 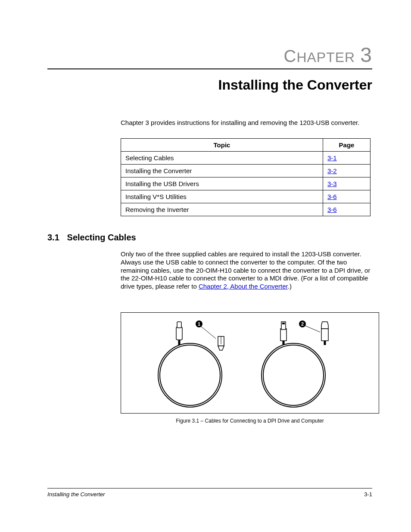 I want to click on table-row: Installing the USB Drivers 3-3, so click(x=246, y=184).